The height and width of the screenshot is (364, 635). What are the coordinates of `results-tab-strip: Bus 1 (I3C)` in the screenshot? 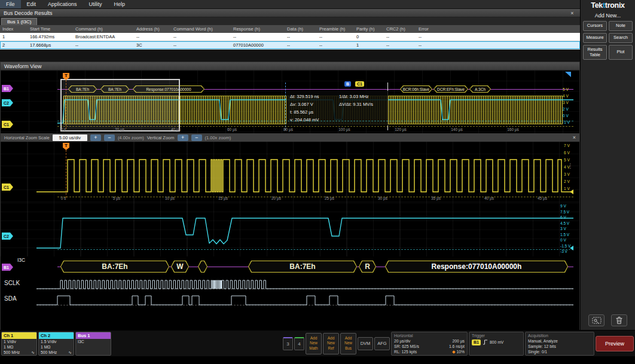 It's located at (290, 22).